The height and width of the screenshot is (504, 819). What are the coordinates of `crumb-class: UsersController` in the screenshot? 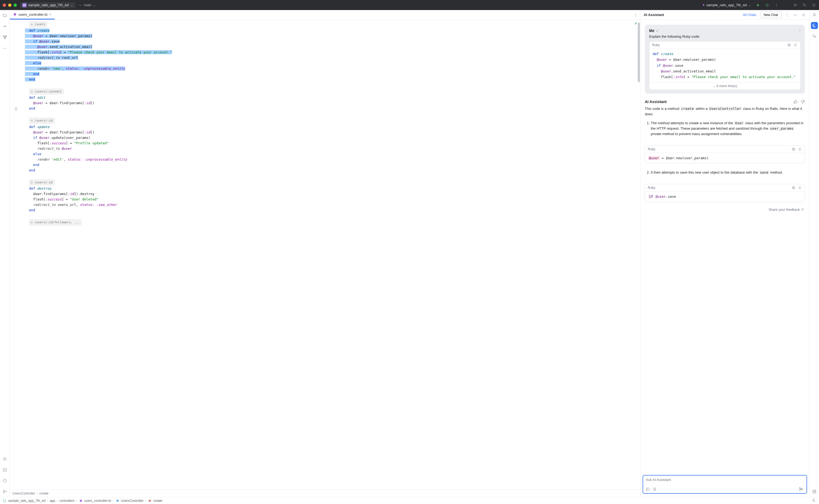 It's located at (24, 493).